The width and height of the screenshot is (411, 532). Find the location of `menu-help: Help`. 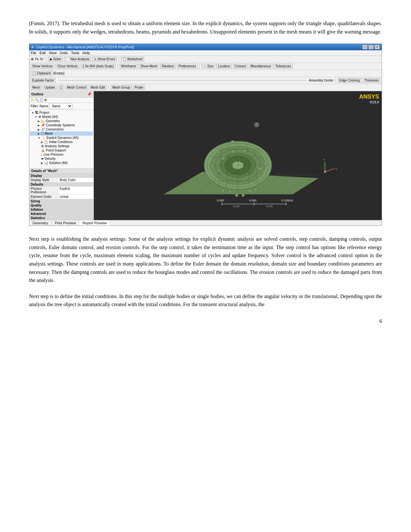

menu-help: Help is located at coordinates (86, 53).